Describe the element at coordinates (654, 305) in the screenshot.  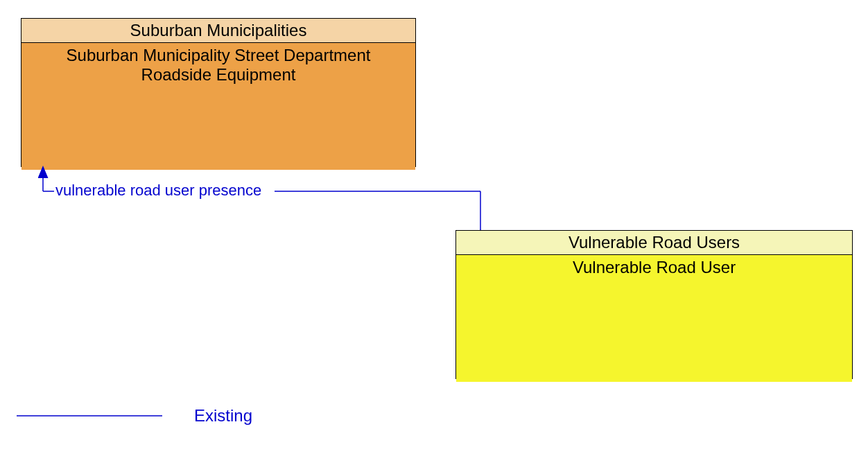
I see `node-vulnerable-road-user: Vulnerable Road Users Vulnerable Road Us…` at that location.